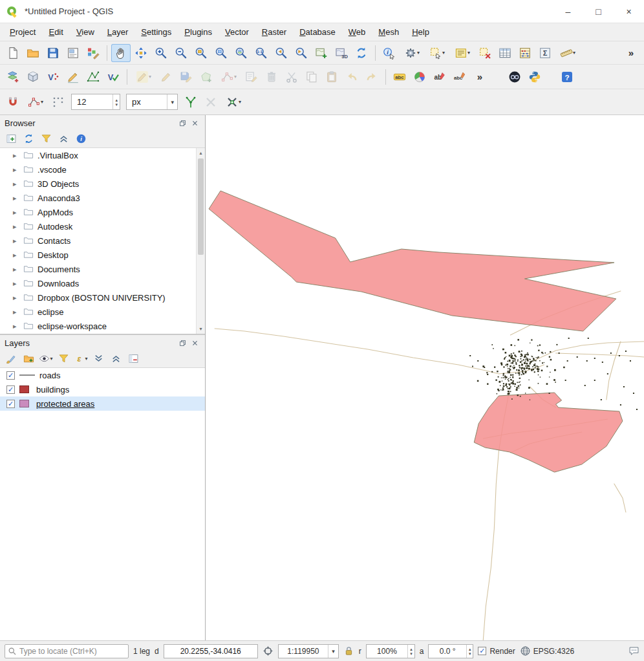 This screenshot has height=661, width=644. I want to click on lock-scale-icon, so click(349, 651).